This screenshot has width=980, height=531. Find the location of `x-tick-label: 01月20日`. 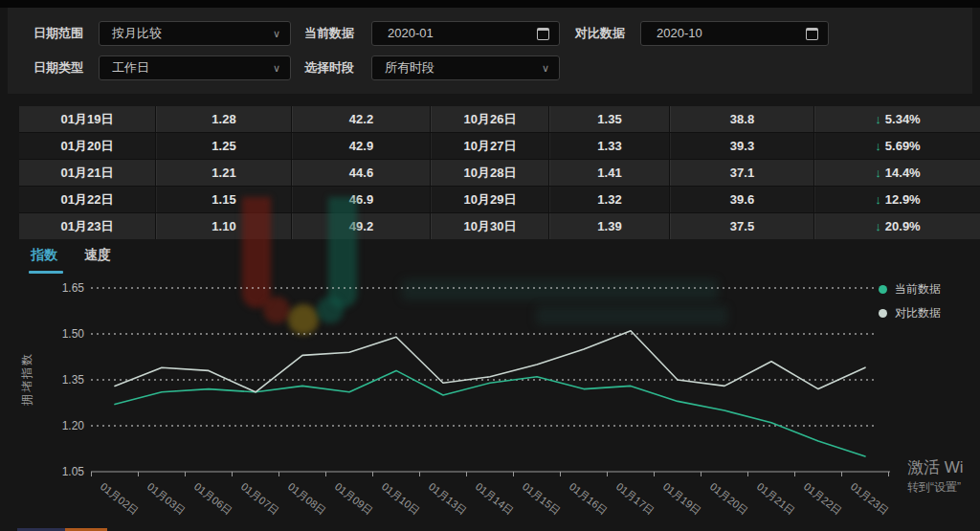

x-tick-label: 01月20日 is located at coordinates (729, 498).